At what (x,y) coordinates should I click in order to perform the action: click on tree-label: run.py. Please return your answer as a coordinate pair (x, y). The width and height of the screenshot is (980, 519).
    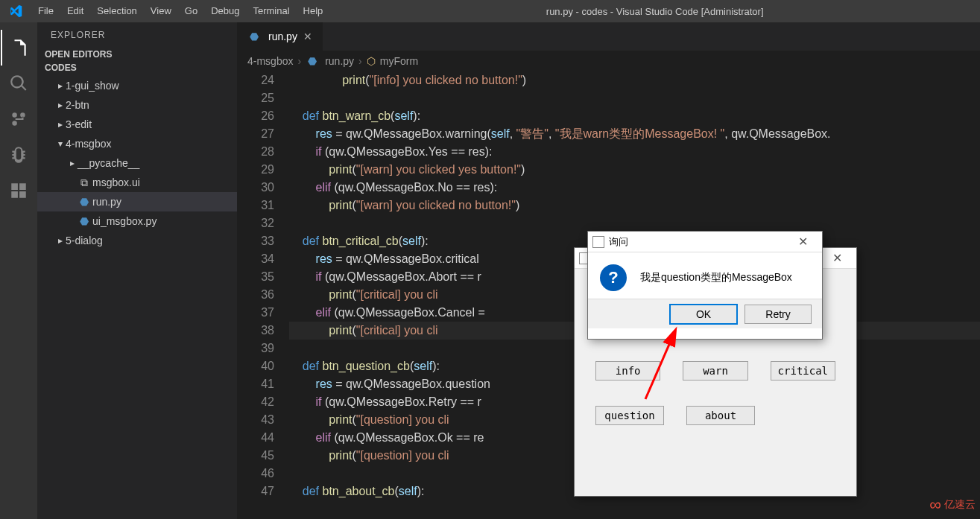
    Looking at the image, I should click on (107, 202).